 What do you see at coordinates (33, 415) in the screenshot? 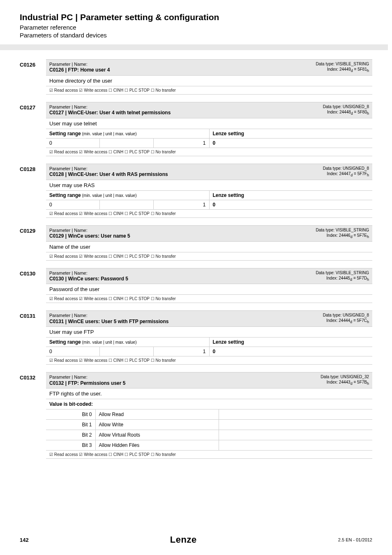
I see `param-id: C0132` at bounding box center [33, 415].